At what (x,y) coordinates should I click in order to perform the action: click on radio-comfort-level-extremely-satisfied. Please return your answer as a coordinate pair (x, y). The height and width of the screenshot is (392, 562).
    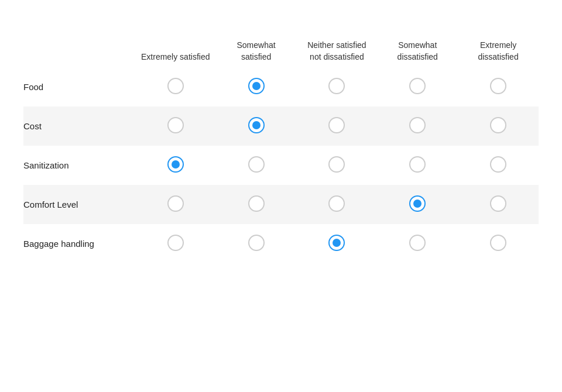
    Looking at the image, I should click on (176, 204).